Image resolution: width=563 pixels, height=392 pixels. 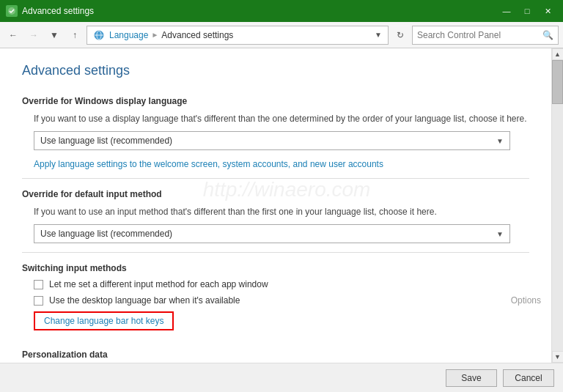 What do you see at coordinates (276, 356) in the screenshot?
I see `personalization-section: Personalization data This data is only u…` at bounding box center [276, 356].